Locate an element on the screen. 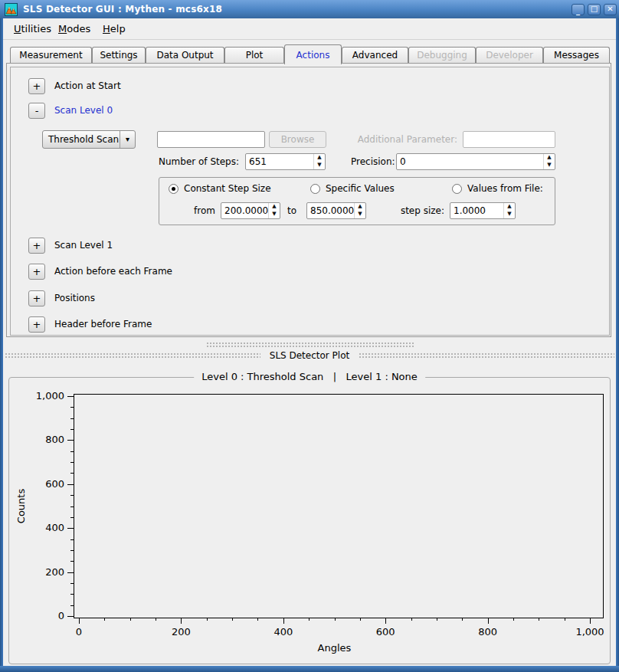  y-tick-label: 800 is located at coordinates (55, 440).